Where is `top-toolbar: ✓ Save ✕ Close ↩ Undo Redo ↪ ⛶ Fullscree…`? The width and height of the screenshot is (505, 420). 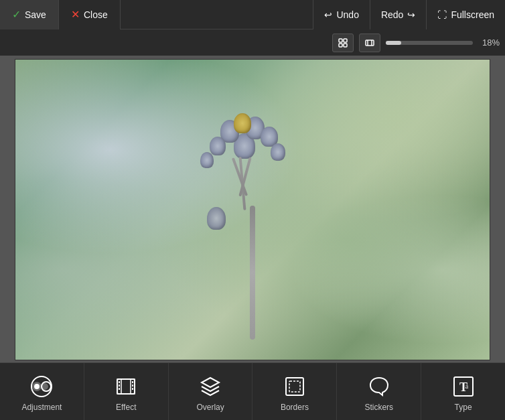 top-toolbar: ✓ Save ✕ Close ↩ Undo Redo ↪ ⛶ Fullscree… is located at coordinates (252, 15).